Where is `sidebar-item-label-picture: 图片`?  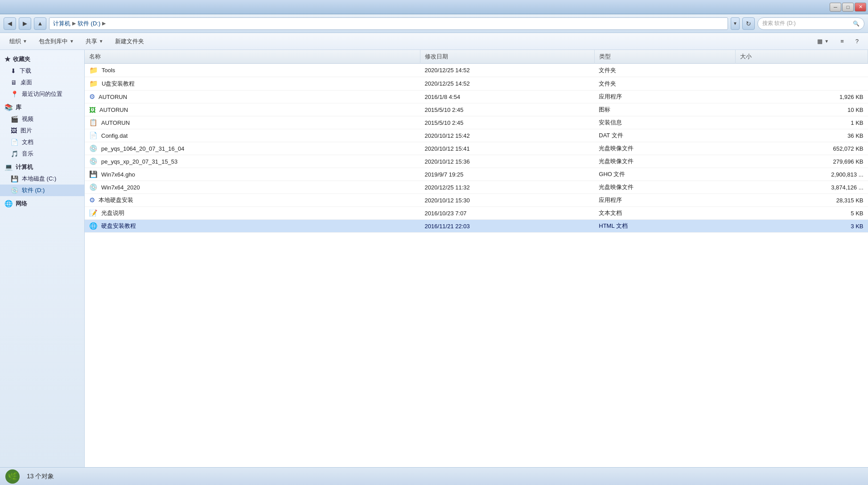 sidebar-item-label-picture: 图片 is located at coordinates (26, 131).